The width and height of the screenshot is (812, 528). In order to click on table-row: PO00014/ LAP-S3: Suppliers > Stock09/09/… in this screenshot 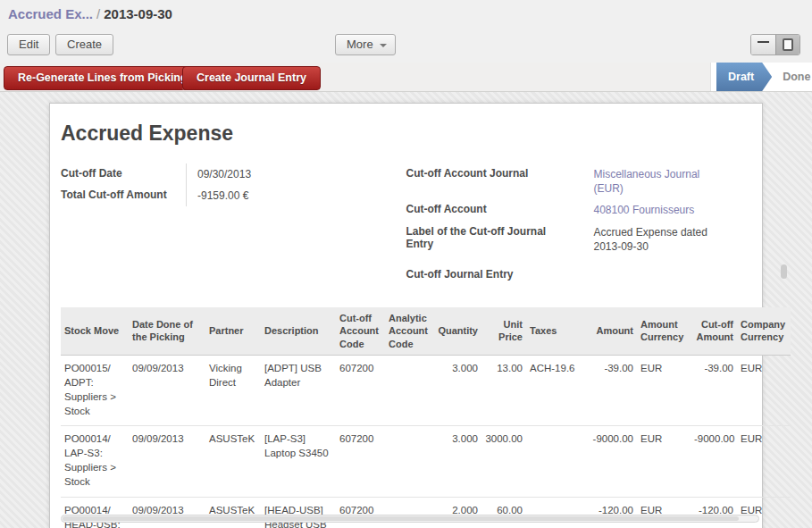, I will do `click(425, 461)`.